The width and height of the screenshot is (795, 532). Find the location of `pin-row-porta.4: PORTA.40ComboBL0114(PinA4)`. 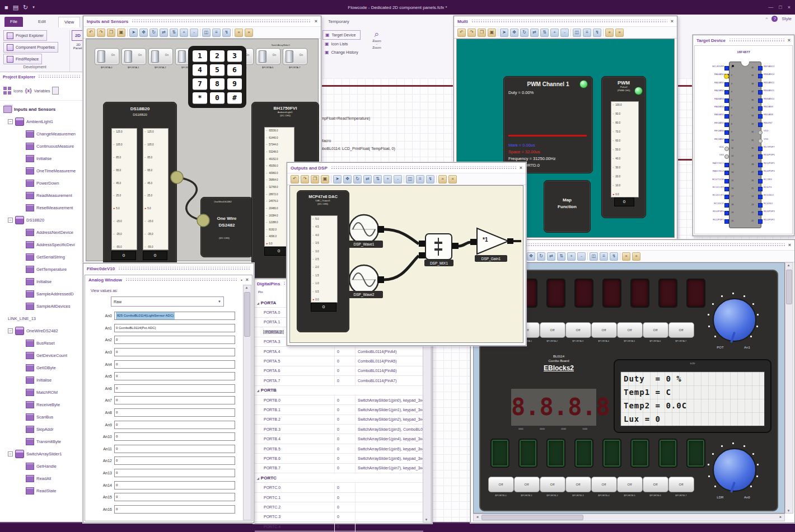

pin-row-porta.4: PORTA.40ComboBL0114(PinA4) is located at coordinates (339, 351).